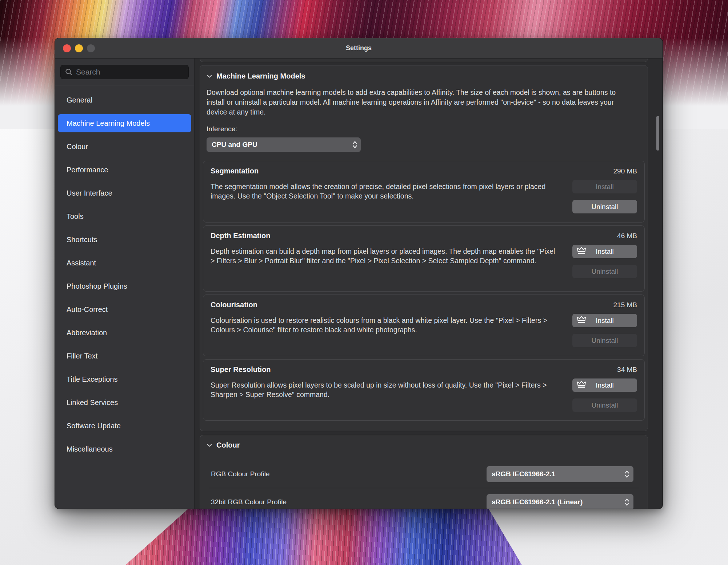 The height and width of the screenshot is (565, 728). Describe the element at coordinates (124, 449) in the screenshot. I see `sidebar-item-miscellaneous: Miscellaneous` at that location.